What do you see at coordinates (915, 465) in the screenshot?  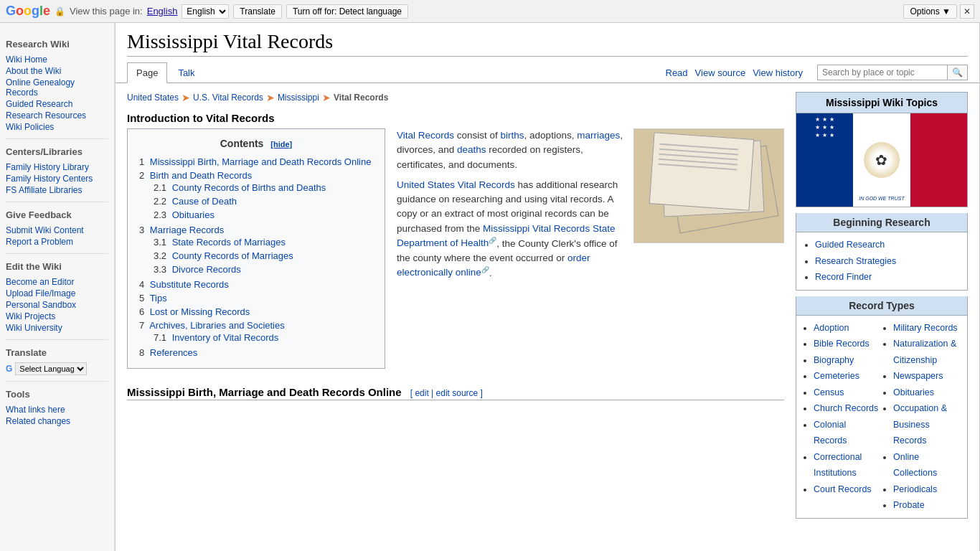 I see `online-collections-link: Online Collections` at bounding box center [915, 465].